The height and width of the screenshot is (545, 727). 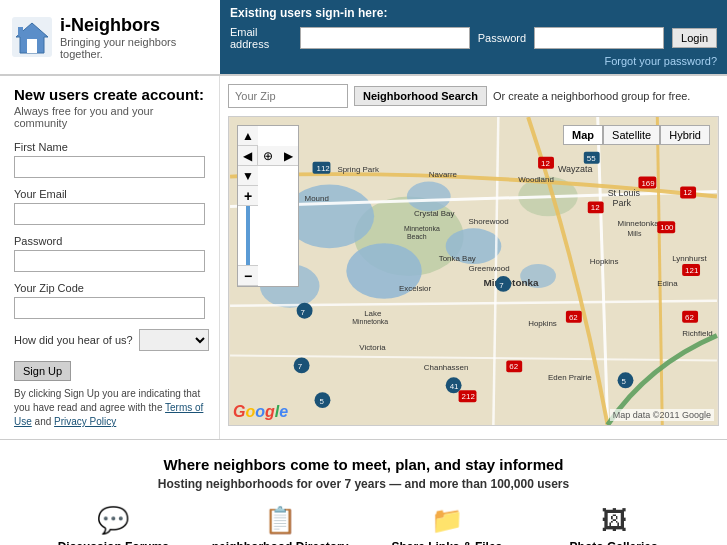 What do you see at coordinates (648, 184) in the screenshot?
I see `svg-text: 169` at bounding box center [648, 184].